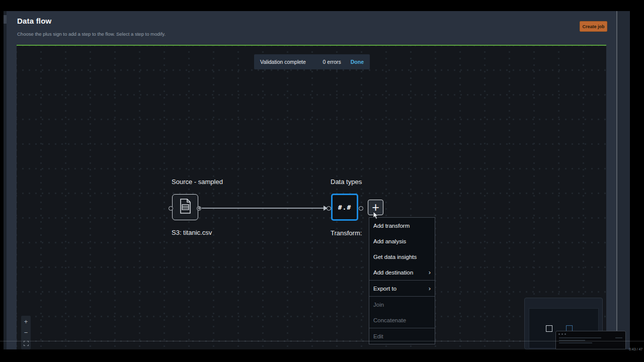  Describe the element at coordinates (402, 256) in the screenshot. I see `menu-item-get-data-insights: Get data insights` at that location.